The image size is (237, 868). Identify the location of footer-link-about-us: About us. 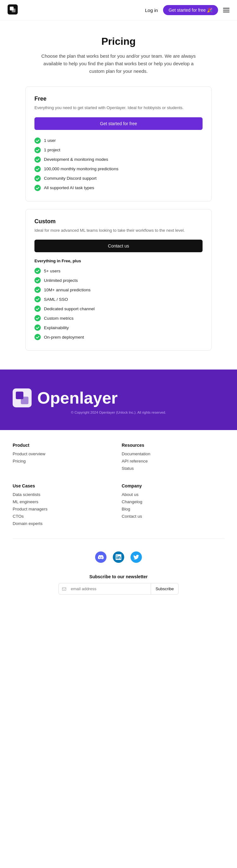
(173, 495).